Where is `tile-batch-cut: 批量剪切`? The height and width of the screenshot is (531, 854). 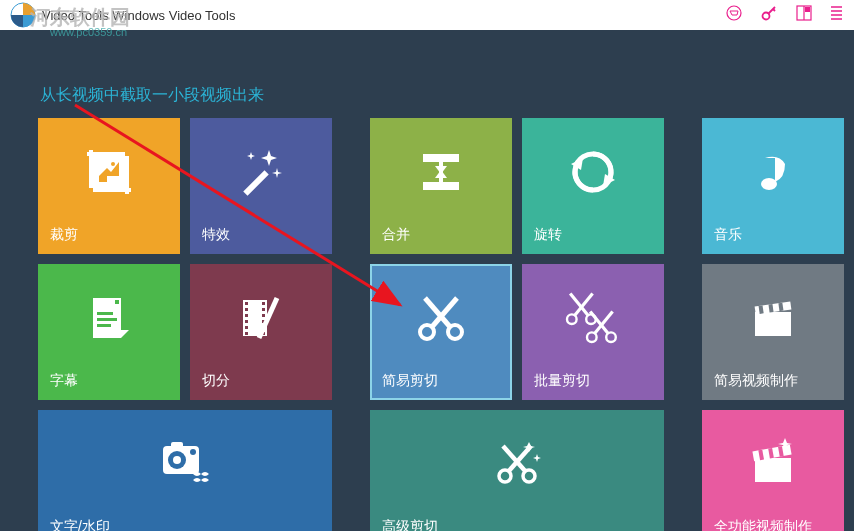
tile-batch-cut: 批量剪切 is located at coordinates (593, 332).